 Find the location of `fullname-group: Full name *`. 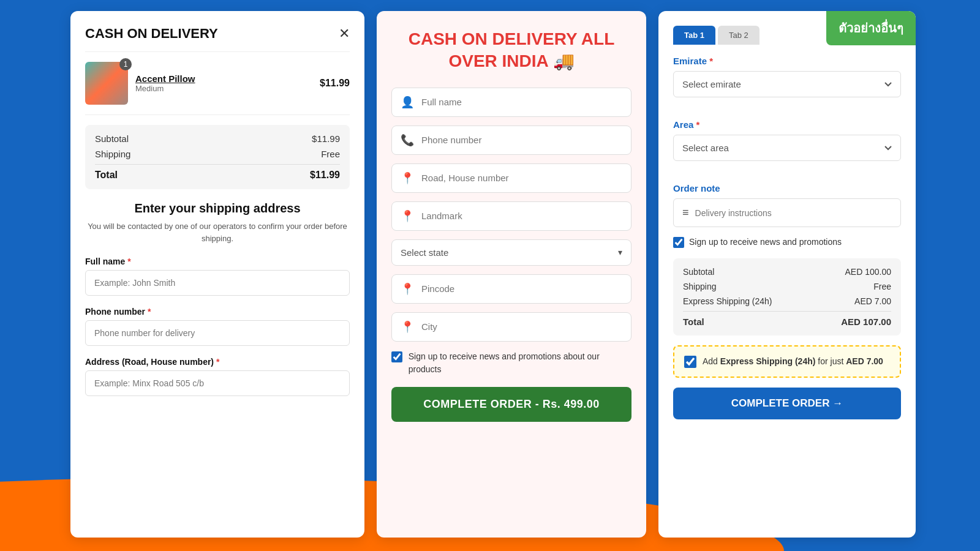

fullname-group: Full name * is located at coordinates (217, 276).